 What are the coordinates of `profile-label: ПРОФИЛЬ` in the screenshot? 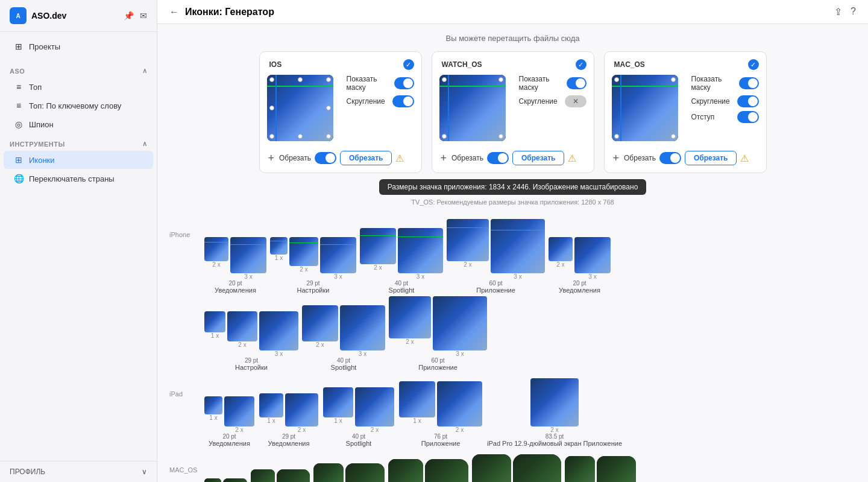 It's located at (28, 472).